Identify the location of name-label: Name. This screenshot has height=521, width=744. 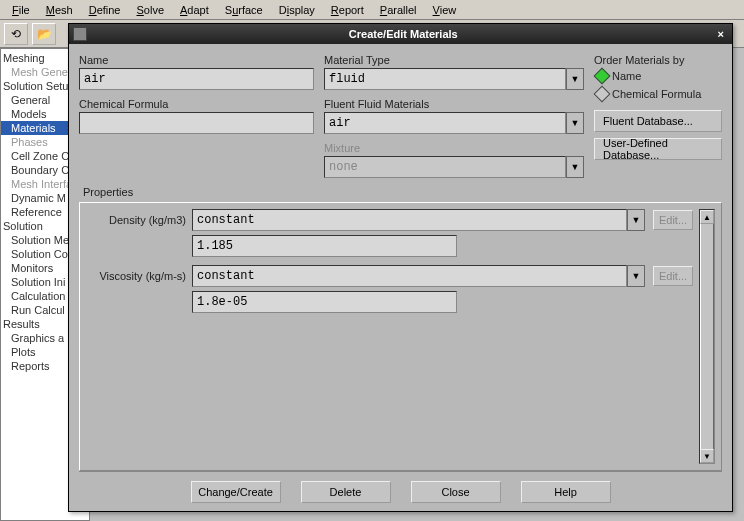
(196, 60).